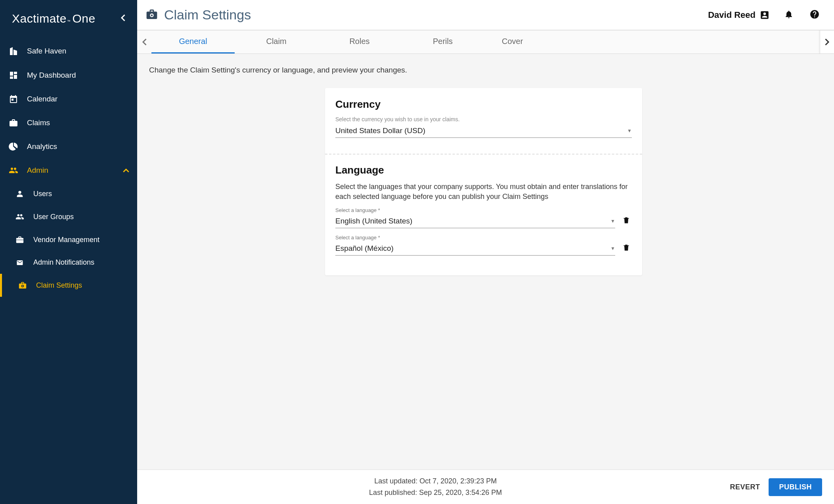 The image size is (834, 504). I want to click on language-row-0: Select a language * English (United Stat…, so click(484, 218).